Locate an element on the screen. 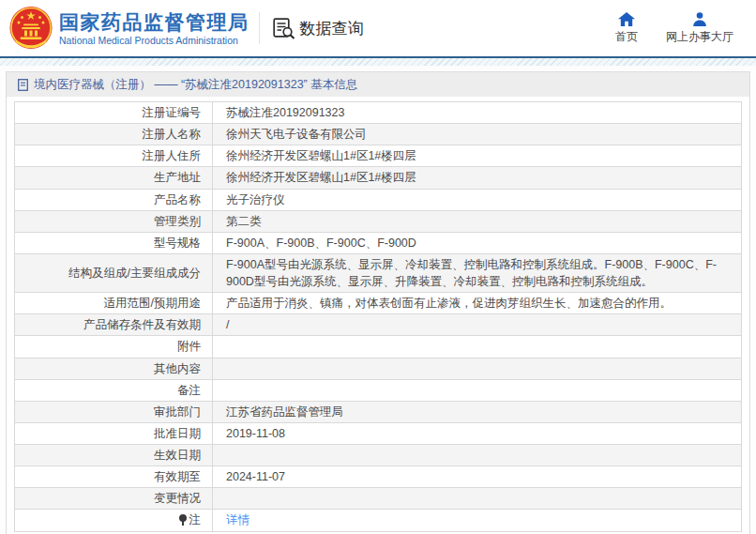 Image resolution: width=756 pixels, height=534 pixels. row-label: 注册人名称 is located at coordinates (114, 135).